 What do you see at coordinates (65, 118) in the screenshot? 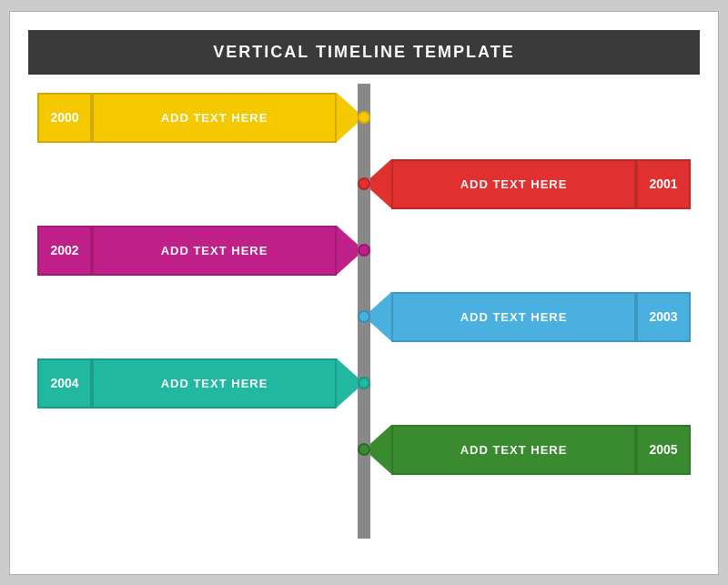
I see `year-box-2000: 2000` at bounding box center [65, 118].